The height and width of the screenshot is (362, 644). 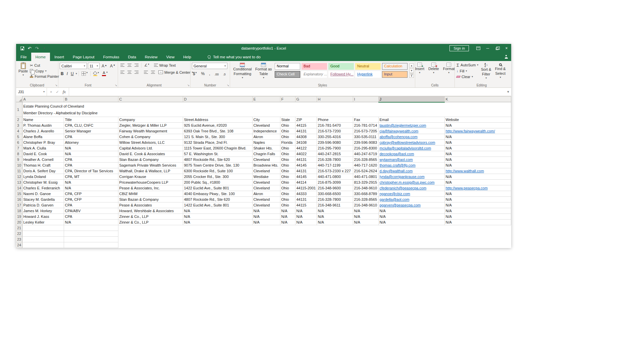 What do you see at coordinates (486, 72) in the screenshot?
I see `sort-filter-button: AZ↓ Sort & Filter ▾` at bounding box center [486, 72].